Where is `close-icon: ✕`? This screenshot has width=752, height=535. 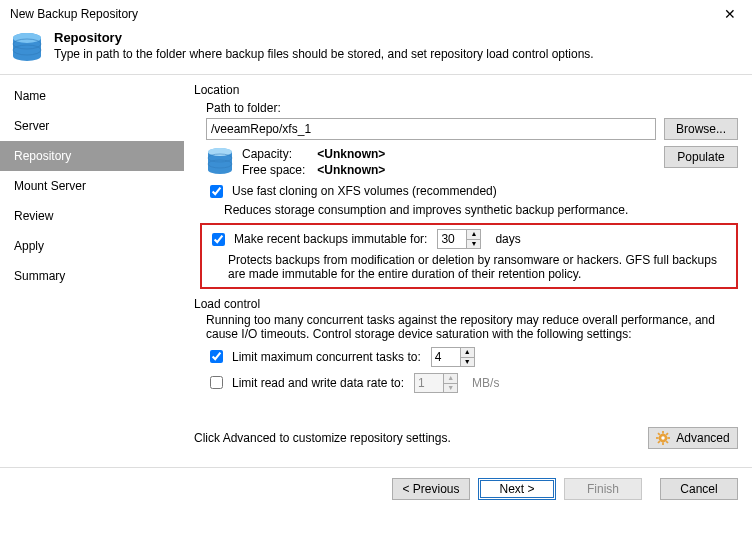
close-icon: ✕ is located at coordinates (730, 14).